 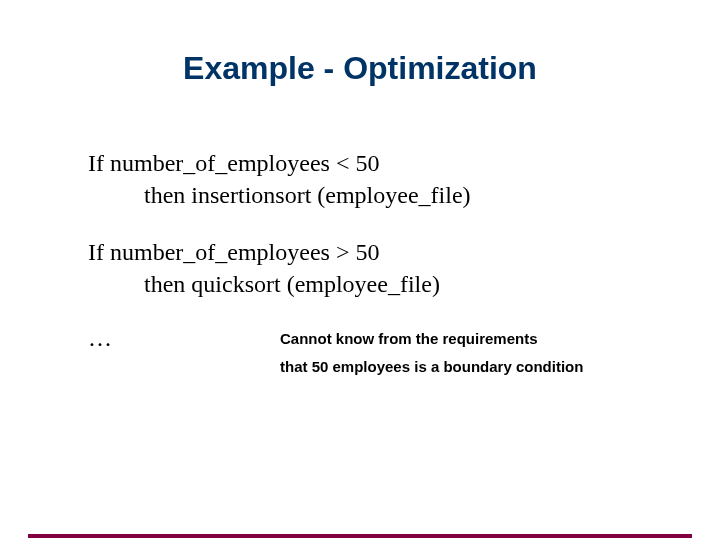 I want to click on ellipsis: …, so click(x=184, y=338).